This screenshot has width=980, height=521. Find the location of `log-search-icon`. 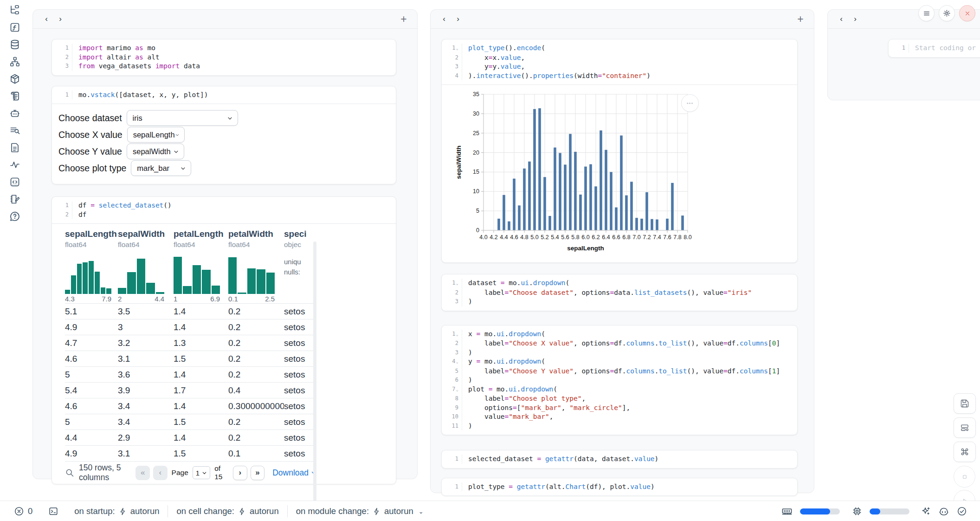

log-search-icon is located at coordinates (15, 130).